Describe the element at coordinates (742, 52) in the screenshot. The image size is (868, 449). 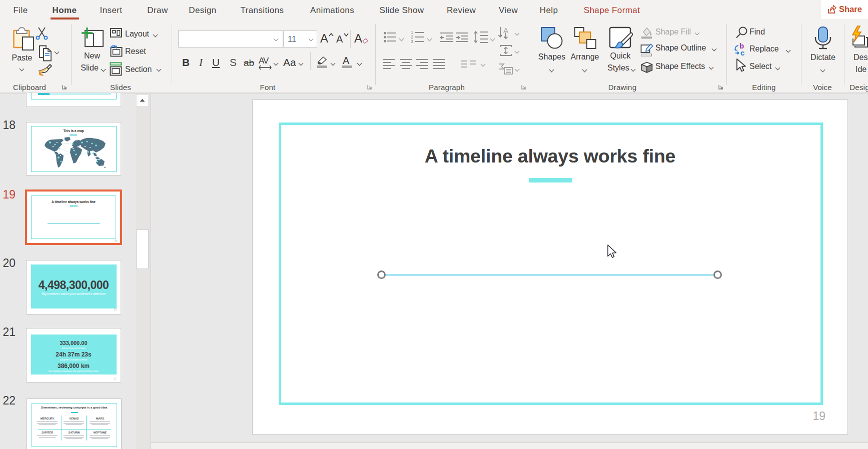
I see `svg-text: c` at that location.